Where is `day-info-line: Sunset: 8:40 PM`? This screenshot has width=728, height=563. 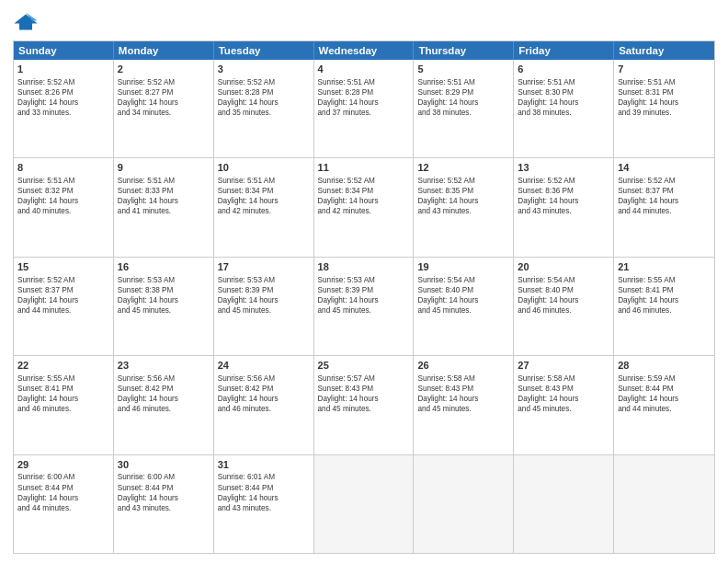 day-info-line: Sunset: 8:40 PM is located at coordinates (563, 291).